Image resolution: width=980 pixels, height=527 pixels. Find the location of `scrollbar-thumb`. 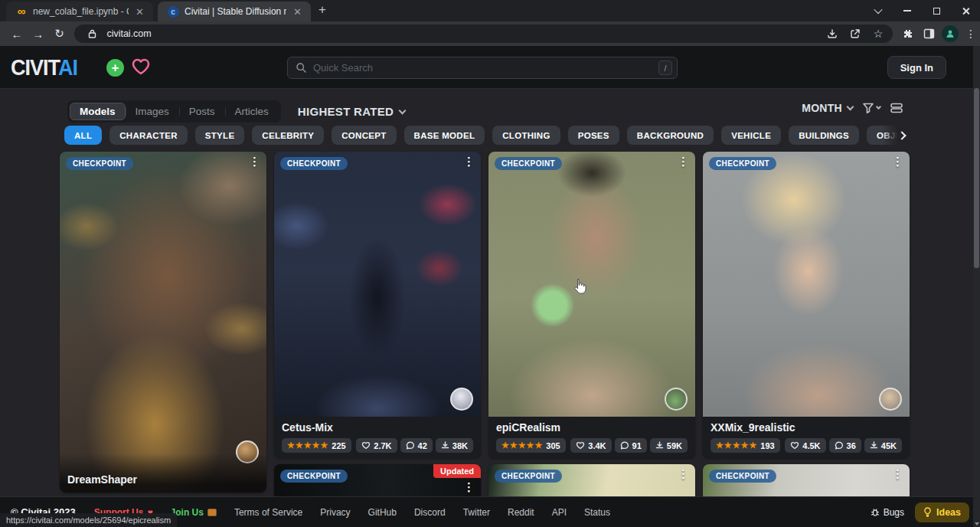

scrollbar-thumb is located at coordinates (977, 178).